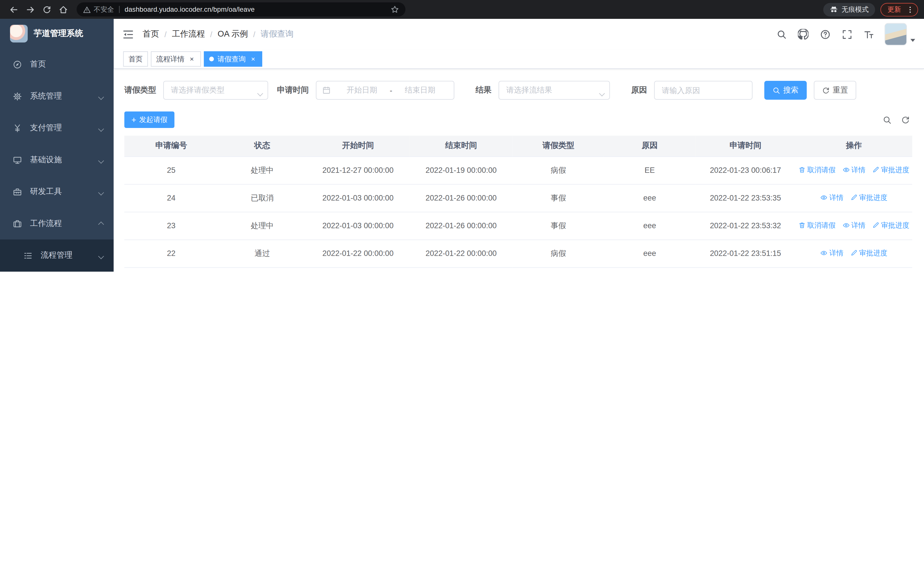 The image size is (924, 561). Describe the element at coordinates (529, 90) in the screenshot. I see `result-placeholder: 请选择流结果` at that location.